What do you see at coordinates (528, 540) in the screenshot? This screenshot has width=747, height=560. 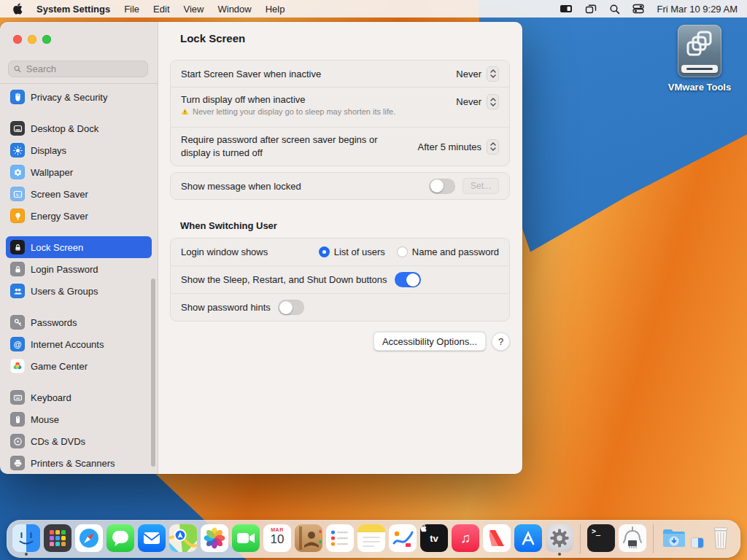 I see `dock-app-store` at bounding box center [528, 540].